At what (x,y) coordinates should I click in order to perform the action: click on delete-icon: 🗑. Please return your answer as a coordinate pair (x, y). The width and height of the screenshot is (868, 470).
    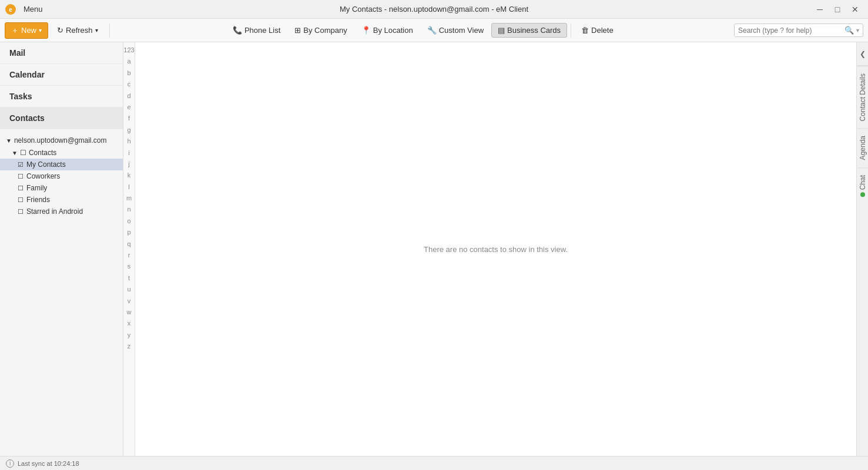
    Looking at the image, I should click on (585, 31).